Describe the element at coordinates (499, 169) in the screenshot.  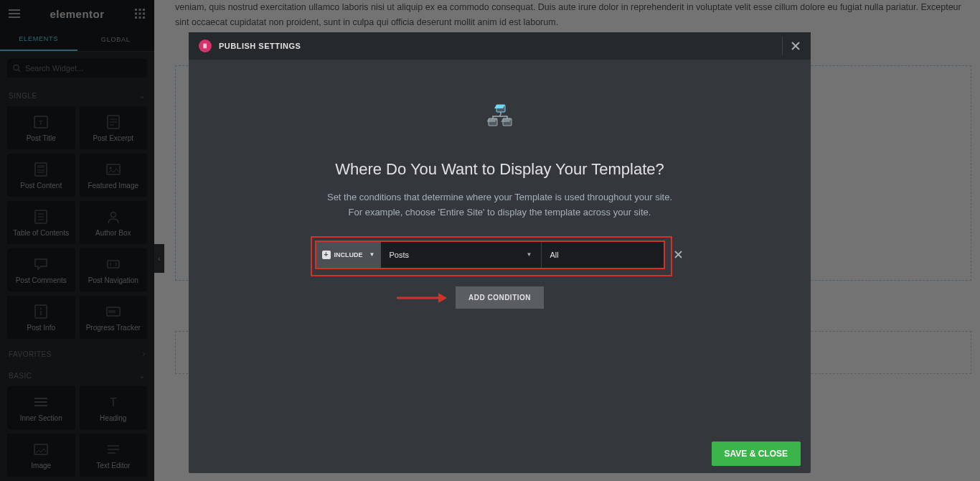
I see `modal-heading: Where Do You Want to Display Your Templa…` at that location.